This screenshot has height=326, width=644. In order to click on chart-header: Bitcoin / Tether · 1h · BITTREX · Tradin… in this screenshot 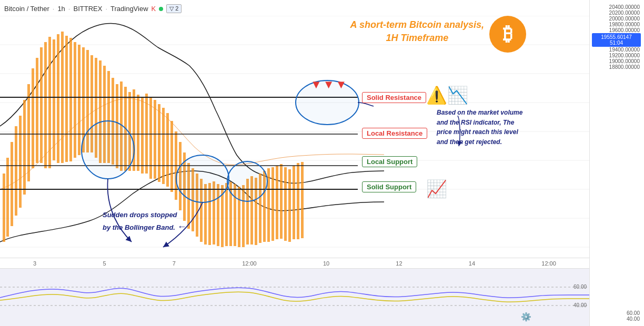, I will do `click(93, 8)`.